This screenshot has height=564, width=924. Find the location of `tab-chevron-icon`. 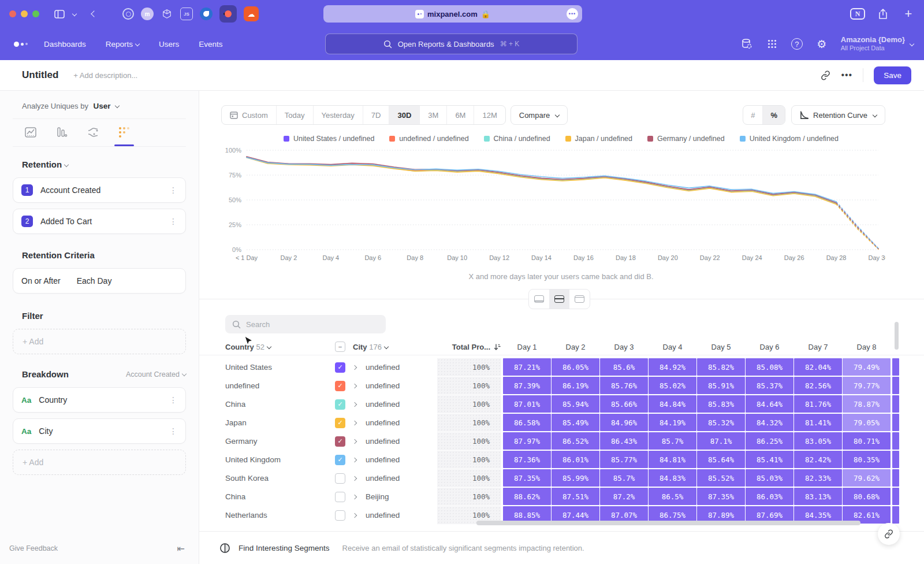

tab-chevron-icon is located at coordinates (74, 14).